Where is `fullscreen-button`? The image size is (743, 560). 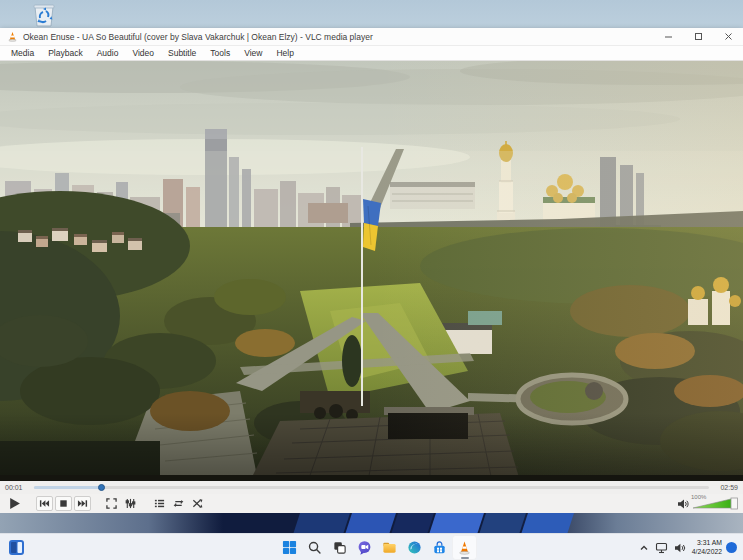 fullscreen-button is located at coordinates (112, 504).